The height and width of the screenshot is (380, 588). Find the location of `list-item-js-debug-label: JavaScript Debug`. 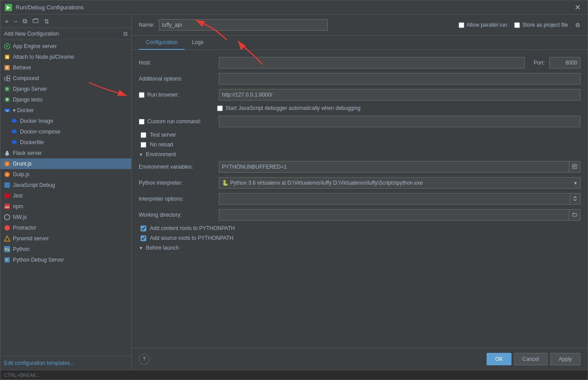

list-item-js-debug-label: JavaScript Debug is located at coordinates (34, 185).